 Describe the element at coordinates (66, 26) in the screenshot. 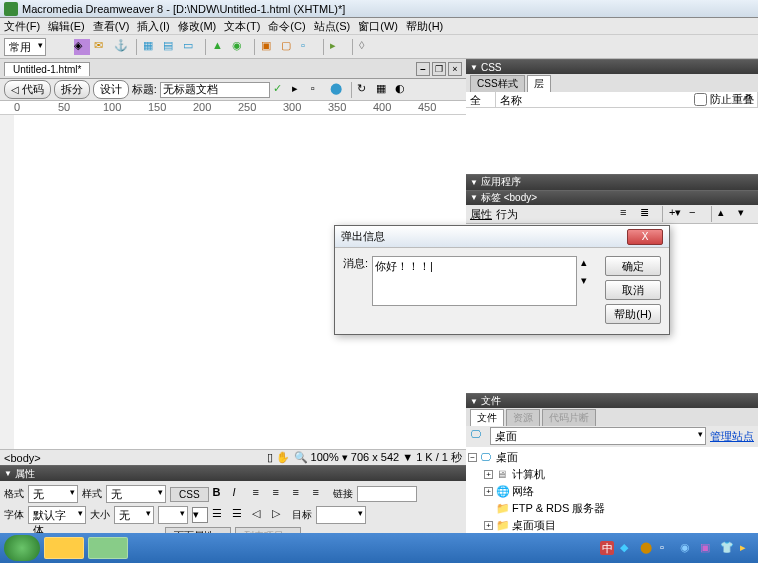

I see `menu-edit: 编辑(E)` at that location.